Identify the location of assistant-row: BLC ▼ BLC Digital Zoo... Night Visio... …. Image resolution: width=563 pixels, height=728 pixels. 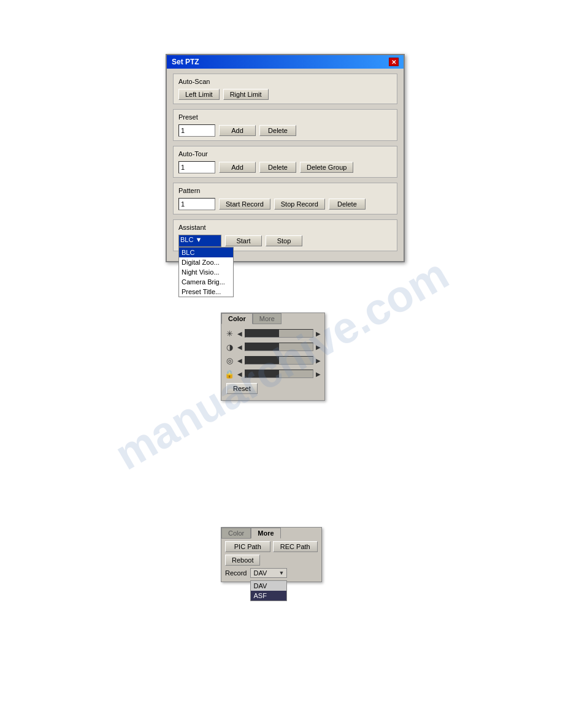
(285, 241).